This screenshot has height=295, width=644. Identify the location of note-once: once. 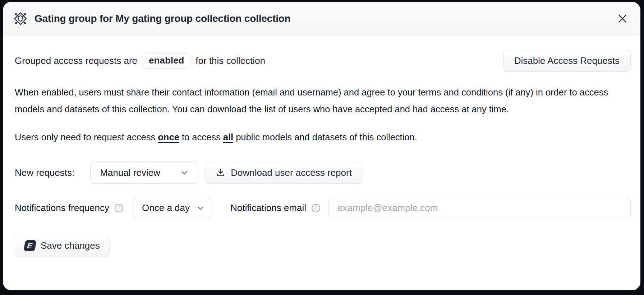
(169, 137).